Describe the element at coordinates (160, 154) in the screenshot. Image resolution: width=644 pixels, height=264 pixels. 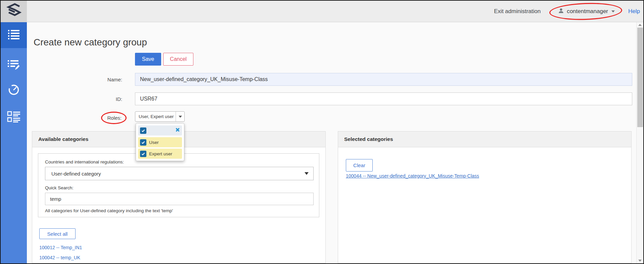
I see `roles-option-label: Expert user` at that location.